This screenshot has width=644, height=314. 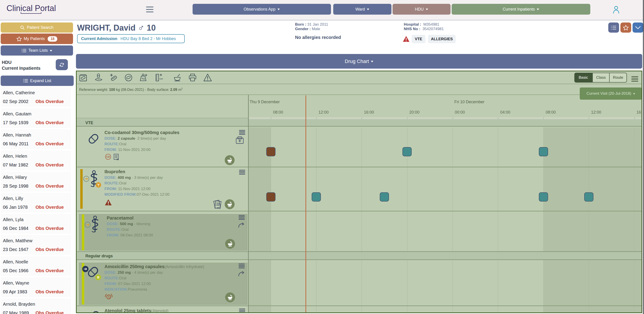 I want to click on section-regular, so click(x=359, y=256).